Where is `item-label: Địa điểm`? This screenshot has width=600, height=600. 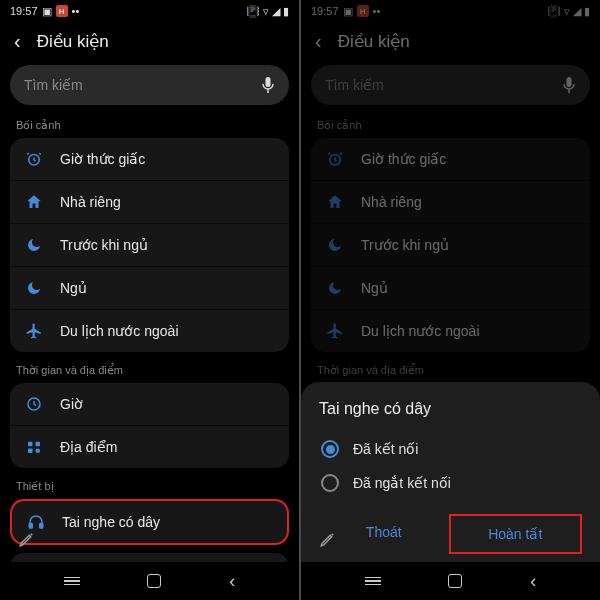
item-label: Địa điểm is located at coordinates (88, 447).